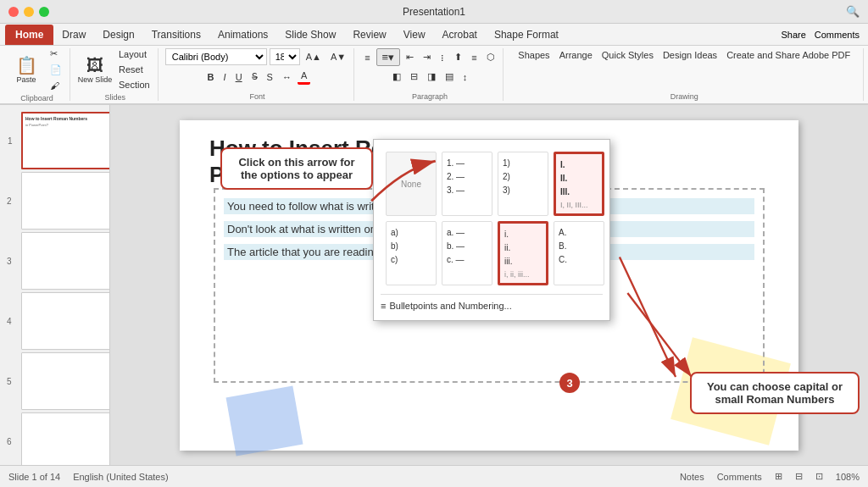  I want to click on slide-thumb-1: 1 How to Insert Roman Numbers in PowerPo…, so click(66, 141).